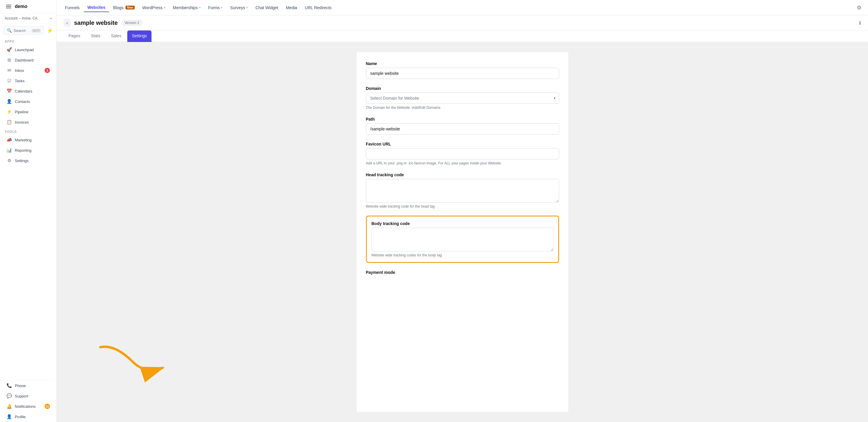  I want to click on topnav-label-chat-widget: Chat Widget, so click(267, 8).